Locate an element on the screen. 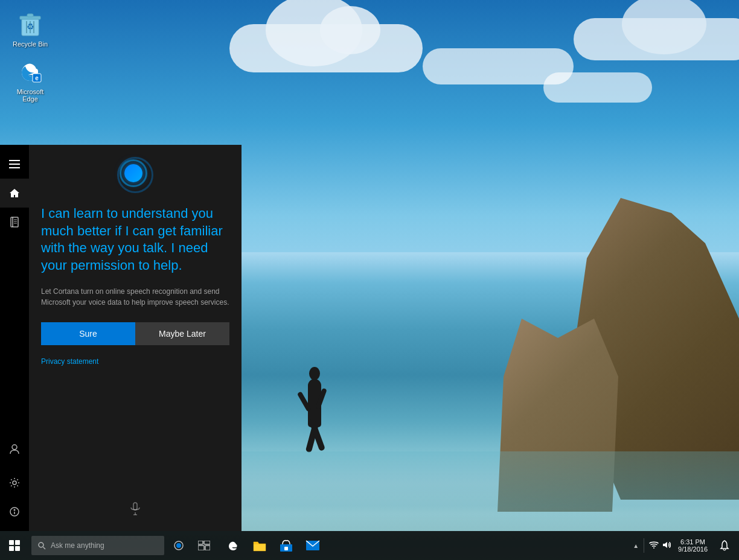 This screenshot has width=739, height=560. start-button is located at coordinates (14, 546).